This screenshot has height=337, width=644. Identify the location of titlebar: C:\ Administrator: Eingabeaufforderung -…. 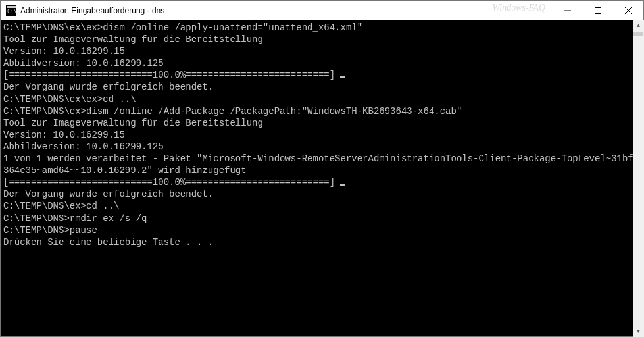
(322, 11).